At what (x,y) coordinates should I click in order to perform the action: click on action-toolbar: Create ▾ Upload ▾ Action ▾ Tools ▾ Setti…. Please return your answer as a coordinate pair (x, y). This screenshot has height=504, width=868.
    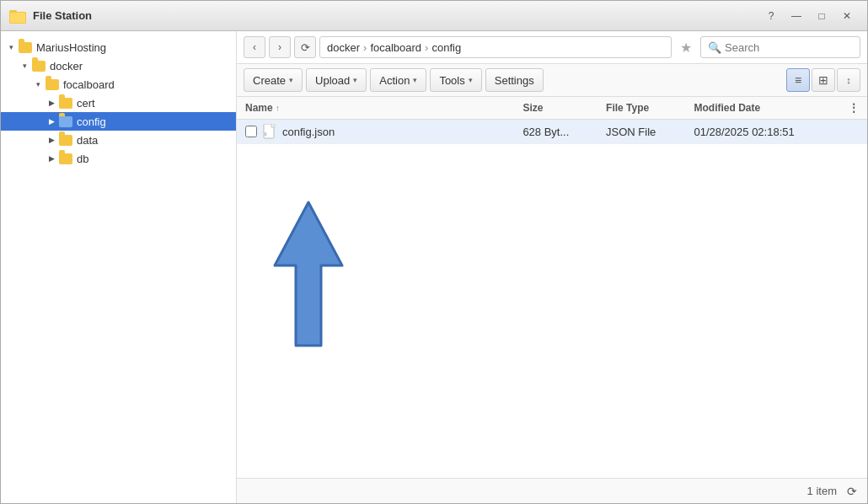
    Looking at the image, I should click on (552, 81).